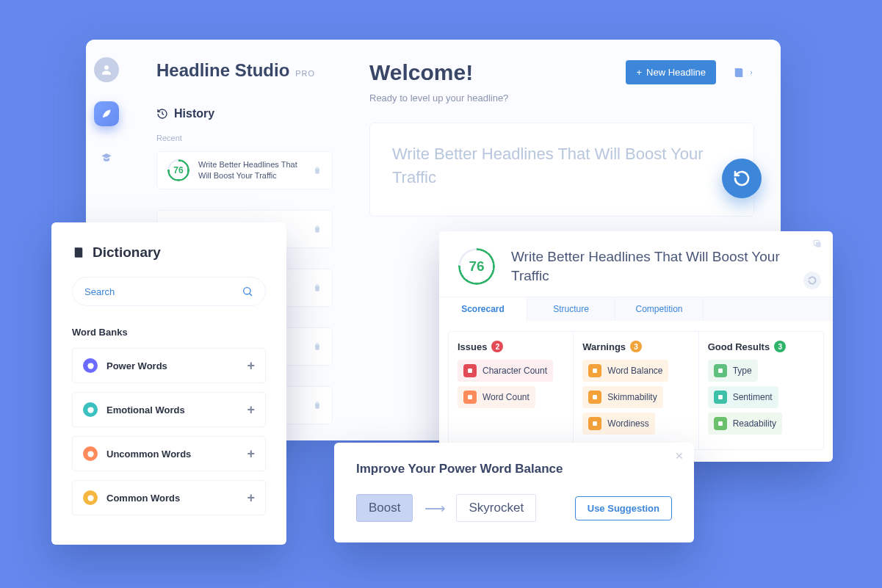  What do you see at coordinates (483, 309) in the screenshot?
I see `tab-scorecard: Scorecard` at bounding box center [483, 309].